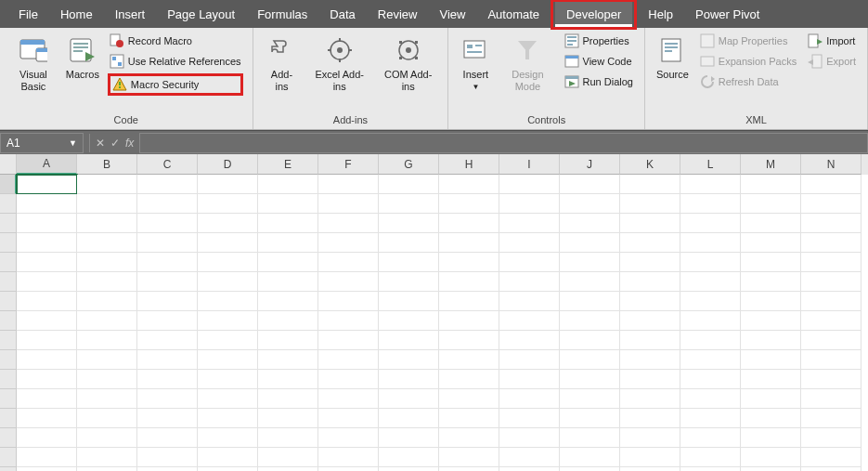 This screenshot has width=868, height=471. Describe the element at coordinates (282, 15) in the screenshot. I see `tab-formulas: Formulas` at that location.